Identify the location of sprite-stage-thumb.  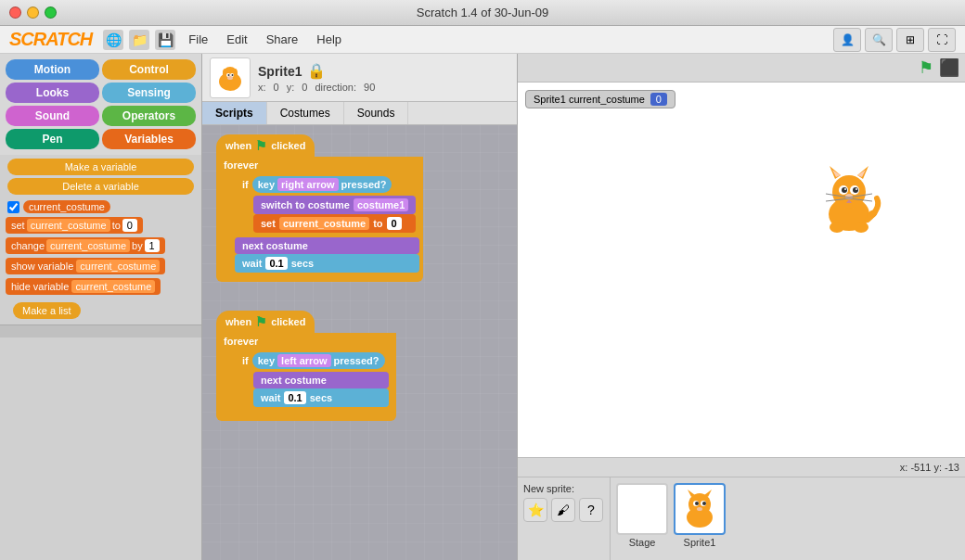
(642, 509).